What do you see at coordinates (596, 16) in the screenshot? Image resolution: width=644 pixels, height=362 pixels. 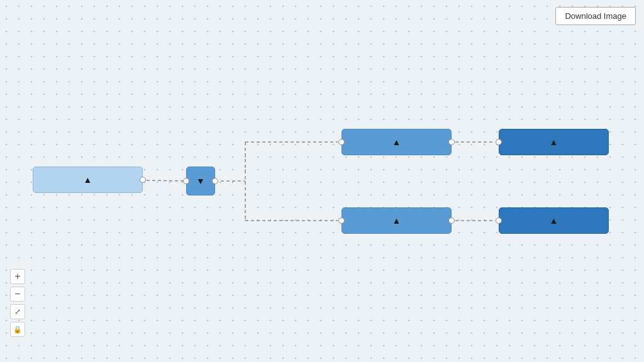 I see `download-image-button: Download Image` at bounding box center [596, 16].